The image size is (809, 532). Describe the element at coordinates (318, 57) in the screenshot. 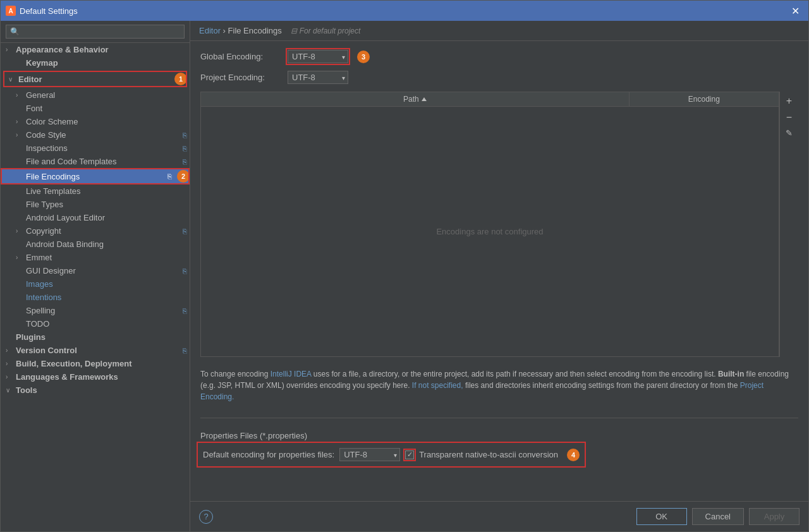

I see `global-encoding-select-wrapper: UTF-8 ISO-8859-1 UTF-16 US-ASCII` at that location.